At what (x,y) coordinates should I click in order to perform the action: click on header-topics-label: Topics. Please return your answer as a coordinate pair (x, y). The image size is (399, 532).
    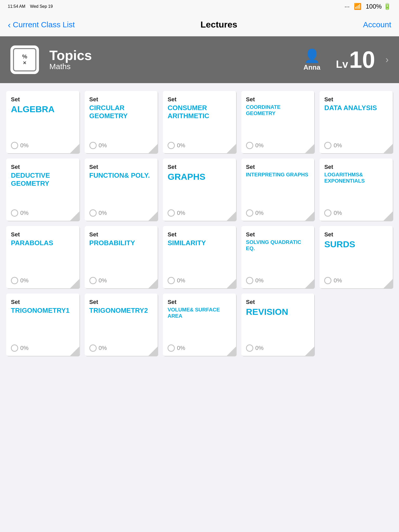
    Looking at the image, I should click on (169, 55).